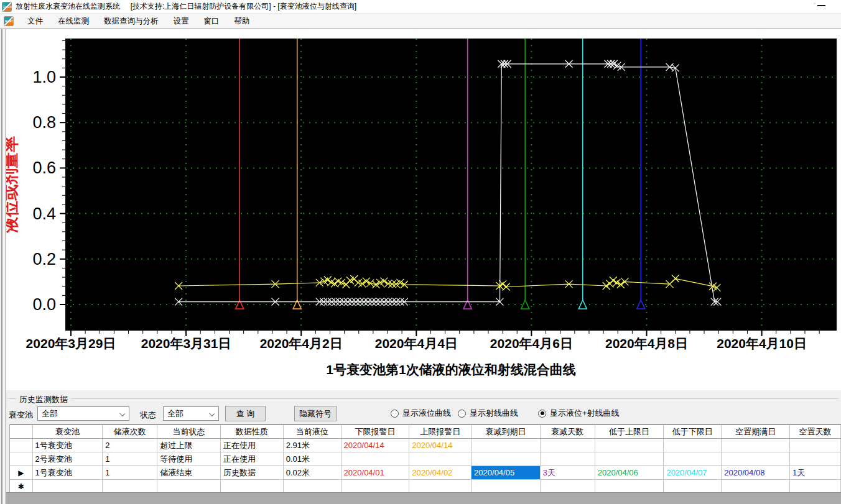 The width and height of the screenshot is (841, 504). What do you see at coordinates (189, 431) in the screenshot?
I see `column-header-2: 当前状态` at bounding box center [189, 431].